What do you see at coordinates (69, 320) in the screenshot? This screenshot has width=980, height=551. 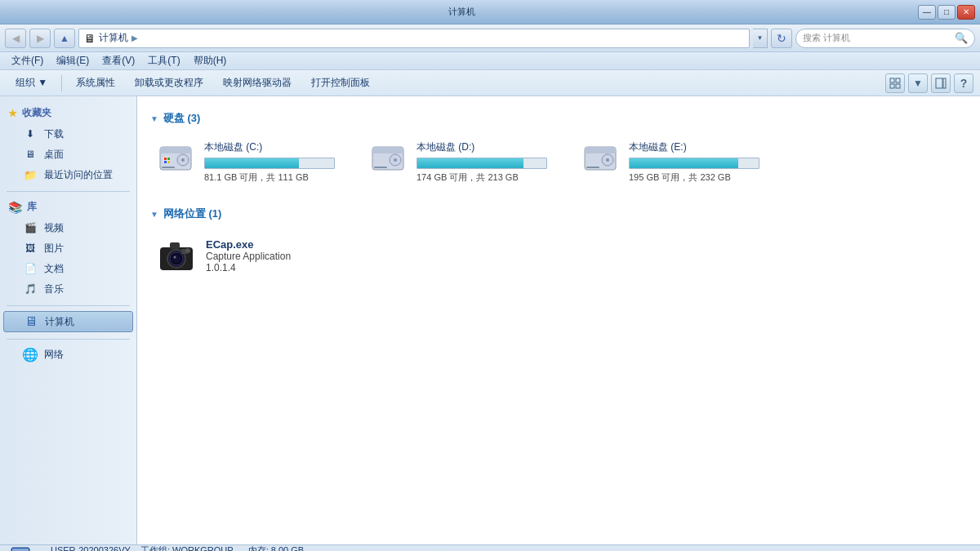 I see `sidebar: ★ 收藏夹 ⬇ 下载 🖥 桌面 📁 最近访问的位置 📚 库` at bounding box center [69, 320].